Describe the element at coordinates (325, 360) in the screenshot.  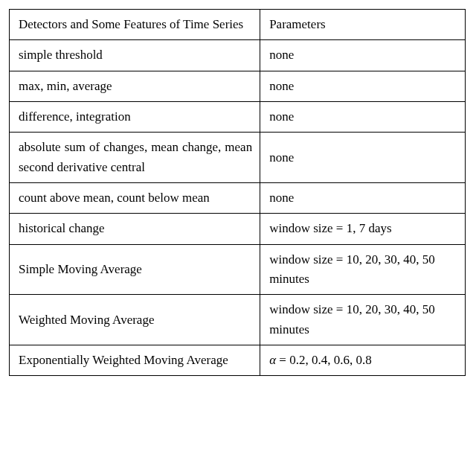
I see `alpha-values: = 0.2, 0.4, 0.6, 0.8` at that location.